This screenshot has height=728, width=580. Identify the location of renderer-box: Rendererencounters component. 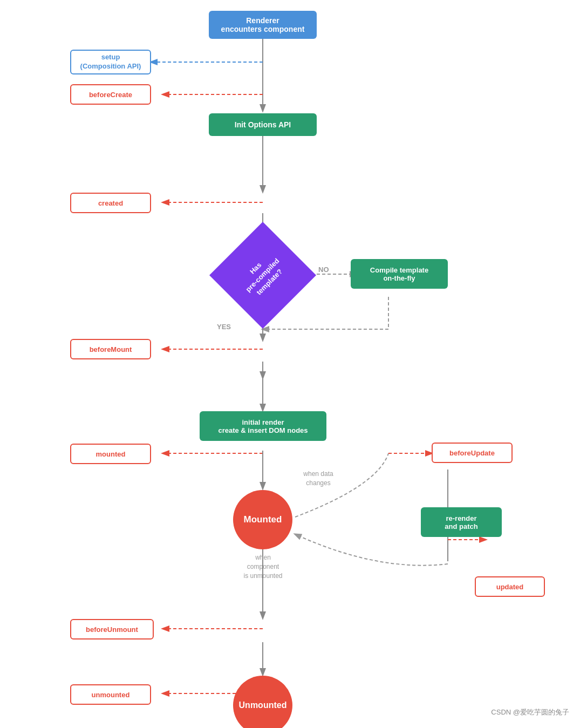
(263, 25).